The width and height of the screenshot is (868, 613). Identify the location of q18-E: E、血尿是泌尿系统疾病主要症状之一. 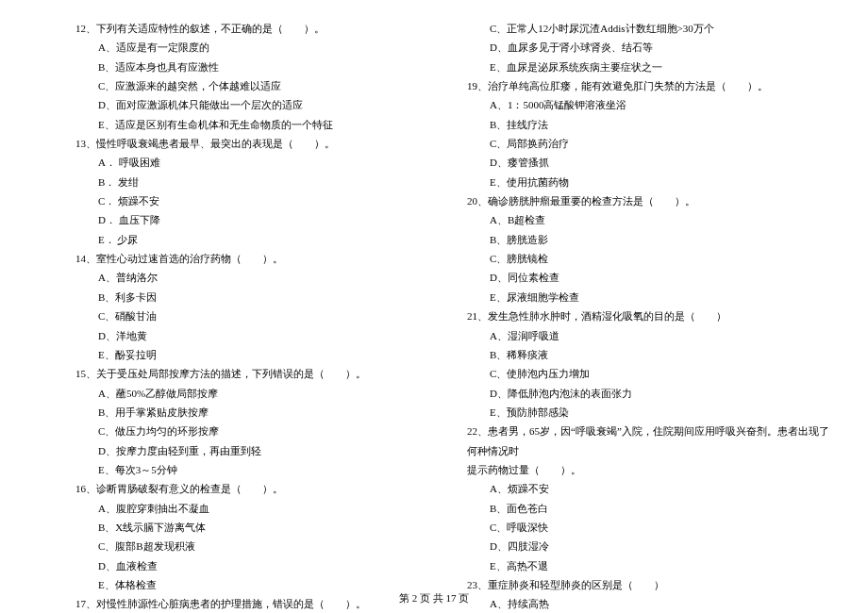
(649, 67).